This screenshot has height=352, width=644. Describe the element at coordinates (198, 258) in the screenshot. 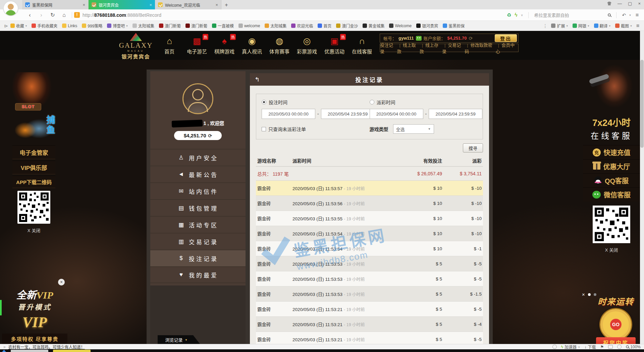

I see `user-menu-item: $ 投注记录` at that location.